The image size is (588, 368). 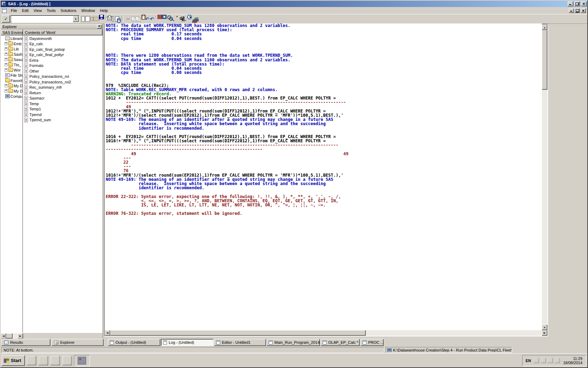 I want to click on list-column-header: Contents of 'Work', so click(x=63, y=32).